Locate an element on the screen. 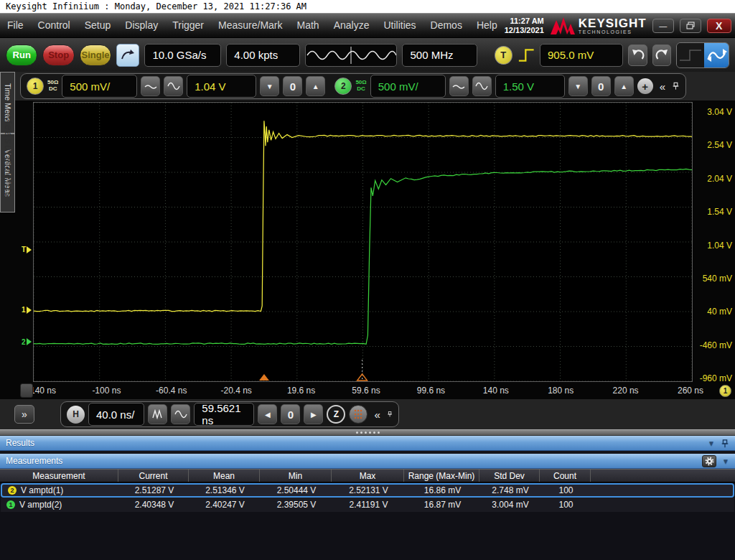 This screenshot has width=735, height=560. single-button: Single is located at coordinates (95, 55).